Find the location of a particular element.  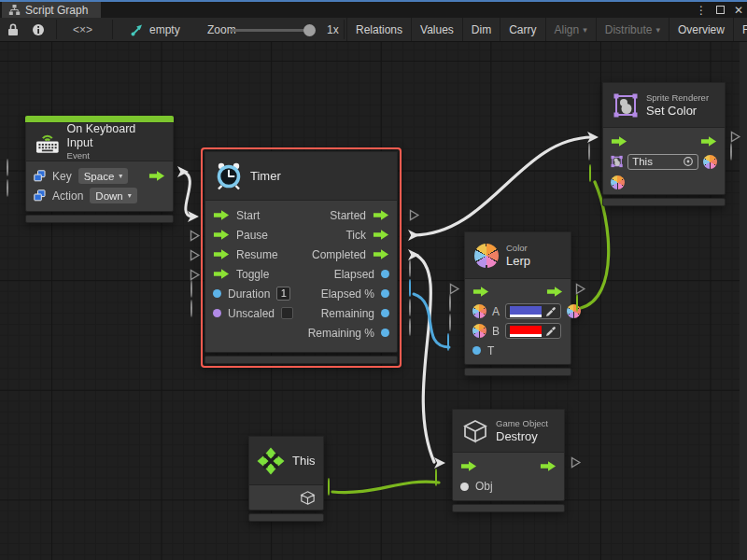

tab-script-graph: Script Graph is located at coordinates (51, 9).